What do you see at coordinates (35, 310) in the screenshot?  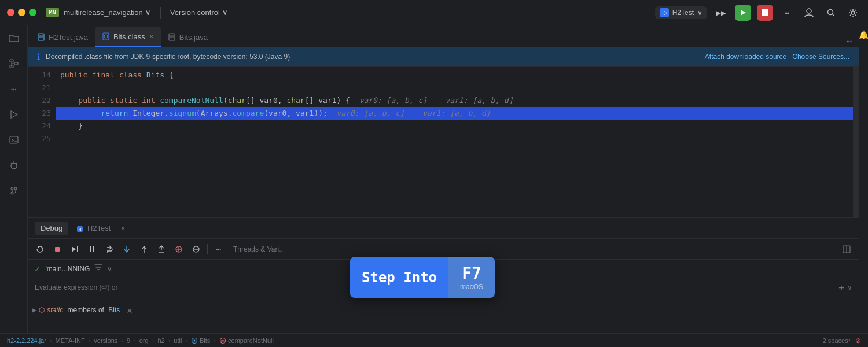 I see `frames-expand-icon: ▶` at bounding box center [35, 310].